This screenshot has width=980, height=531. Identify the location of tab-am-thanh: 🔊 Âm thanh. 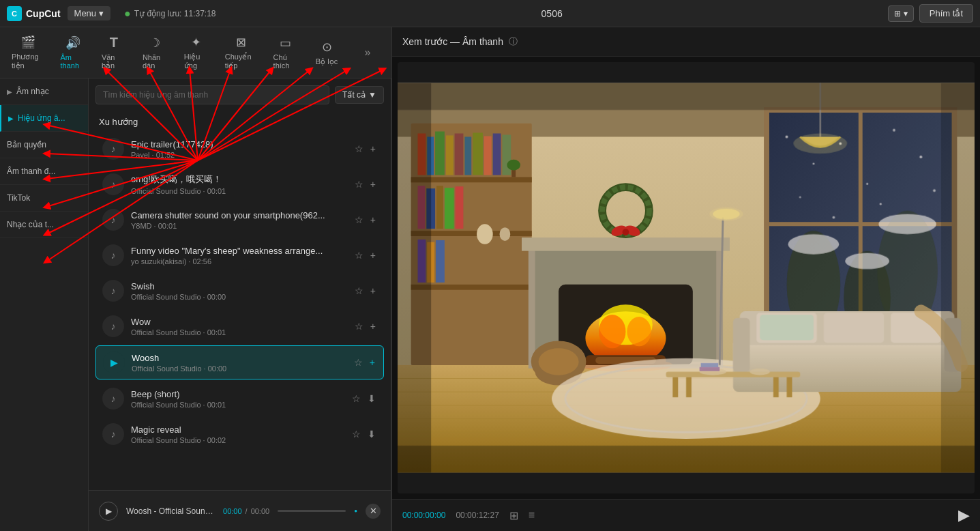
(72, 53).